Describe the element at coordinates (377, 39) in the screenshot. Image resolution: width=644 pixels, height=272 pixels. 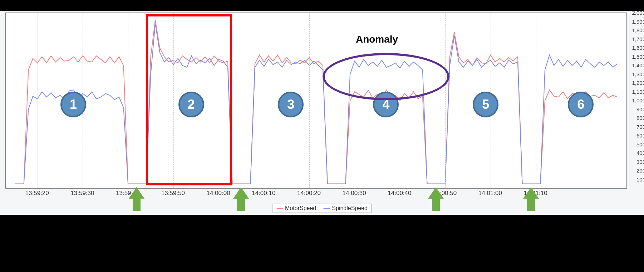
I see `anomaly-label: Anomaly` at that location.